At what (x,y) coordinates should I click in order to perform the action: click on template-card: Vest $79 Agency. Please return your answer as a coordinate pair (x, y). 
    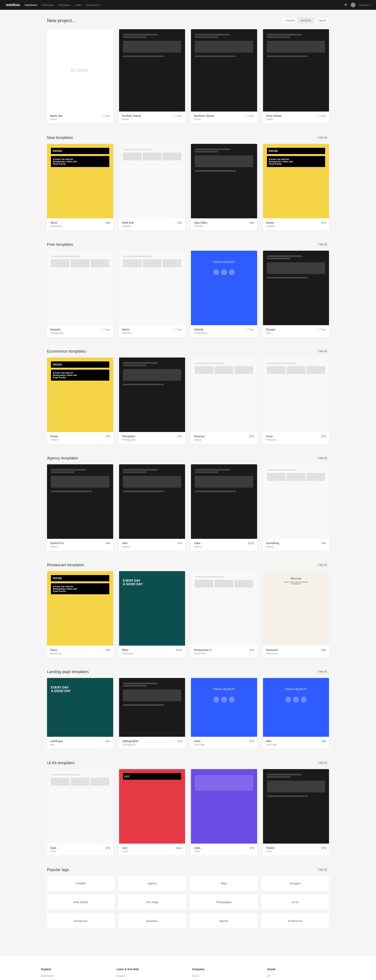
    Looking at the image, I should click on (152, 508).